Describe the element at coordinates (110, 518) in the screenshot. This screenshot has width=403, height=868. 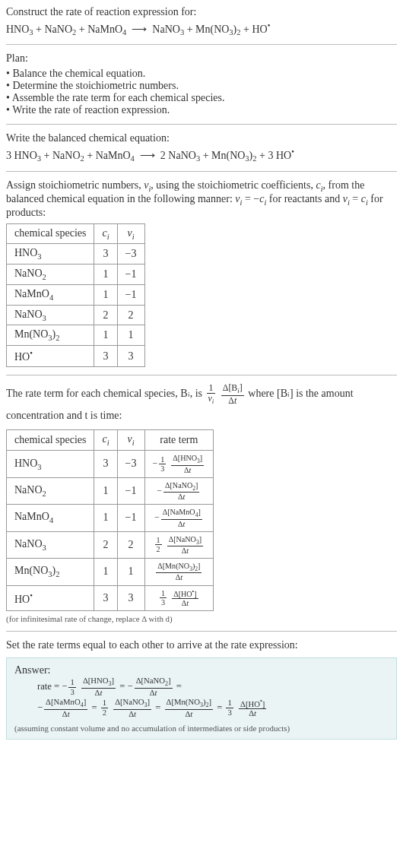
I see `table-row: NaMnO4 1 −1 −Δ[NaMnO4]Δt` at that location.